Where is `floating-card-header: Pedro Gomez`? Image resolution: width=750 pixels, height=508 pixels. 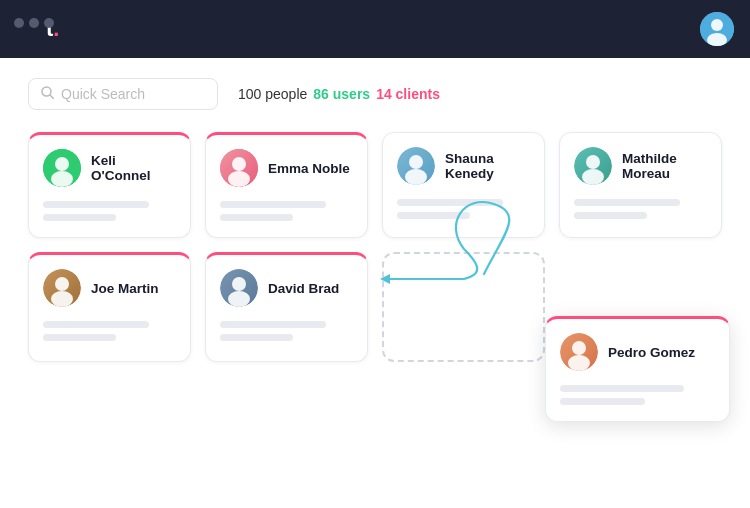
floating-card-header: Pedro Gomez is located at coordinates (638, 352).